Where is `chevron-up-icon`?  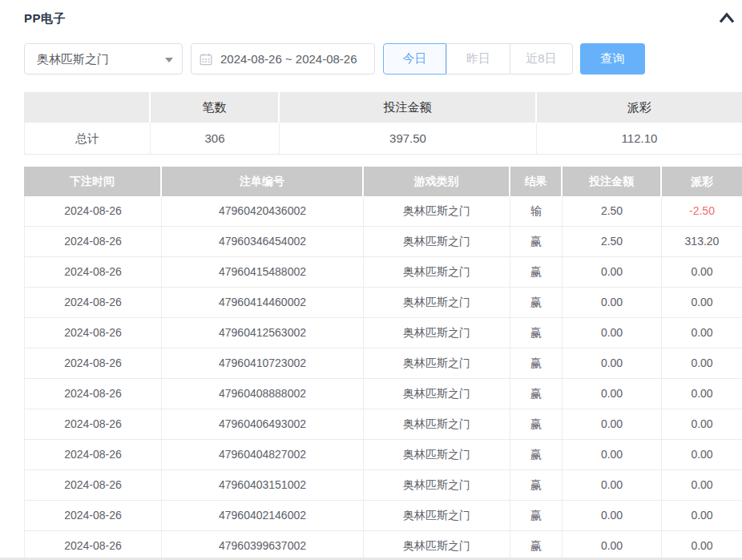
chevron-up-icon is located at coordinates (727, 18).